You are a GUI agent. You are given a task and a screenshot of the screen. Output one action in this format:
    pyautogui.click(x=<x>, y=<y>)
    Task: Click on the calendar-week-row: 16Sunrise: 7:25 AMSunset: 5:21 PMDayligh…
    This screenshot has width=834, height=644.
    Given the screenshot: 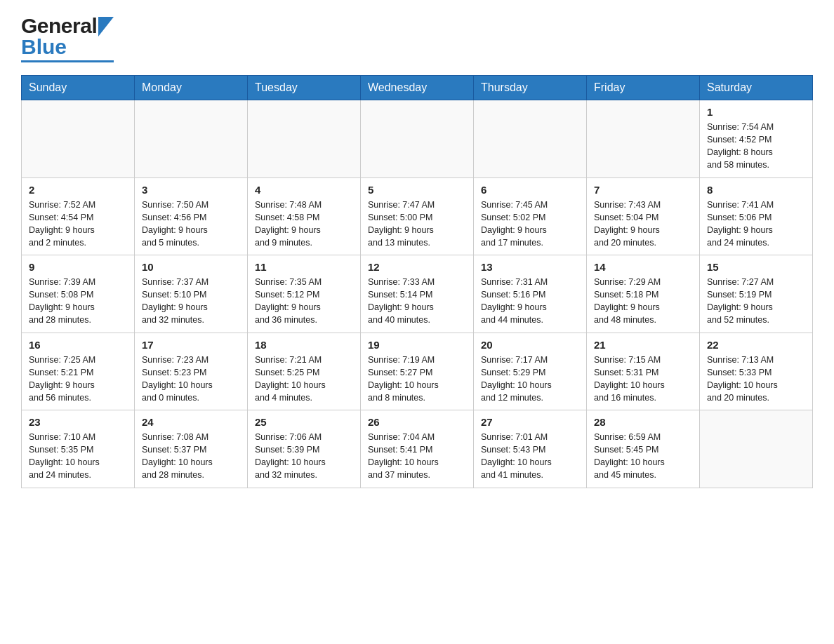 What is the action you would take?
    pyautogui.click(x=417, y=372)
    